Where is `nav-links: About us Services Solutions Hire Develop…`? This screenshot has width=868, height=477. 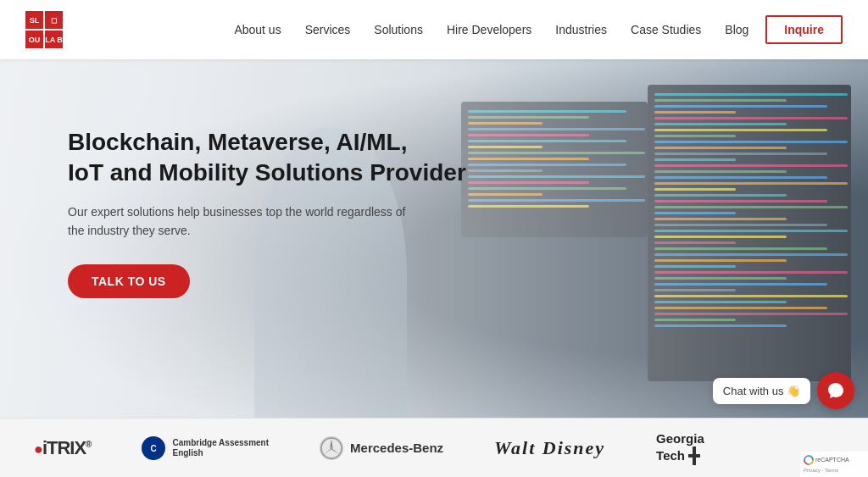
nav-links: About us Services Solutions Hire Develop… is located at coordinates (492, 30).